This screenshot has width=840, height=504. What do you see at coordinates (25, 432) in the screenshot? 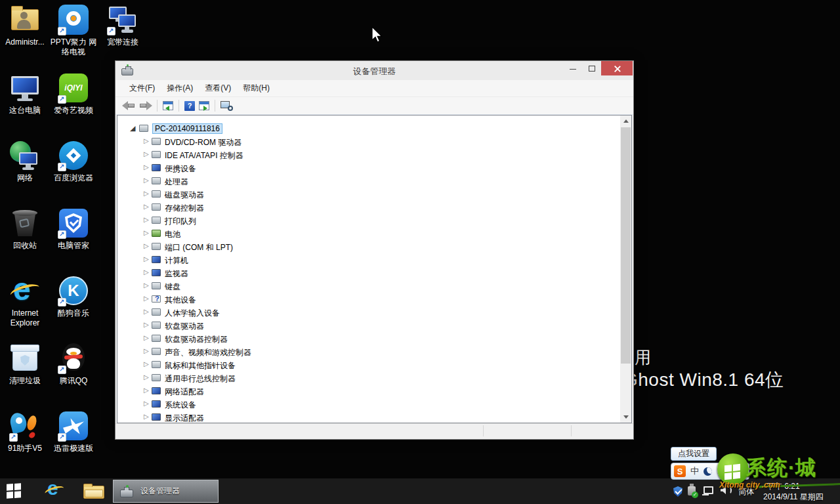
I see `desktop-icon-91-assistant: 91助手V5` at bounding box center [25, 432].